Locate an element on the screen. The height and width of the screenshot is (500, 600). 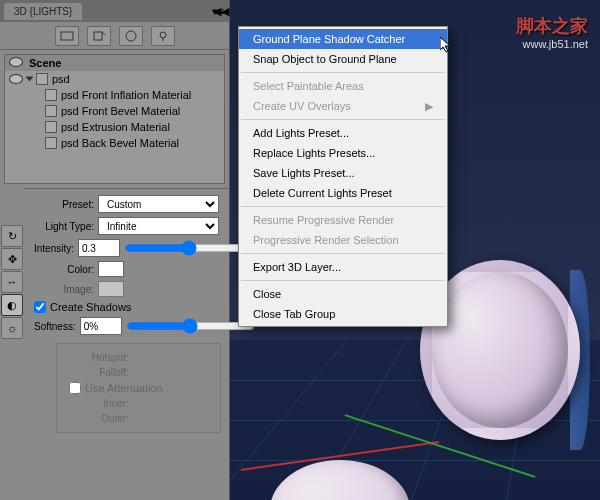
intensity-slider is located at coordinates (188, 248).